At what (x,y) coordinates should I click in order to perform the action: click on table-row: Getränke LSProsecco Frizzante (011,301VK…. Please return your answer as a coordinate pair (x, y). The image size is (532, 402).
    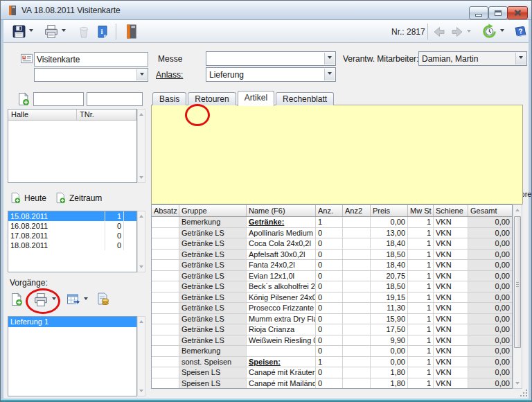
    Looking at the image, I should click on (332, 308).